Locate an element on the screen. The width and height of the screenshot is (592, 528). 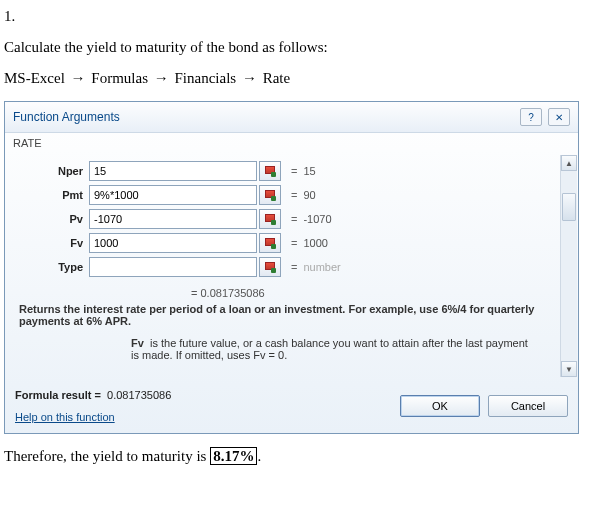
arg-input-nper is located at coordinates (173, 171).